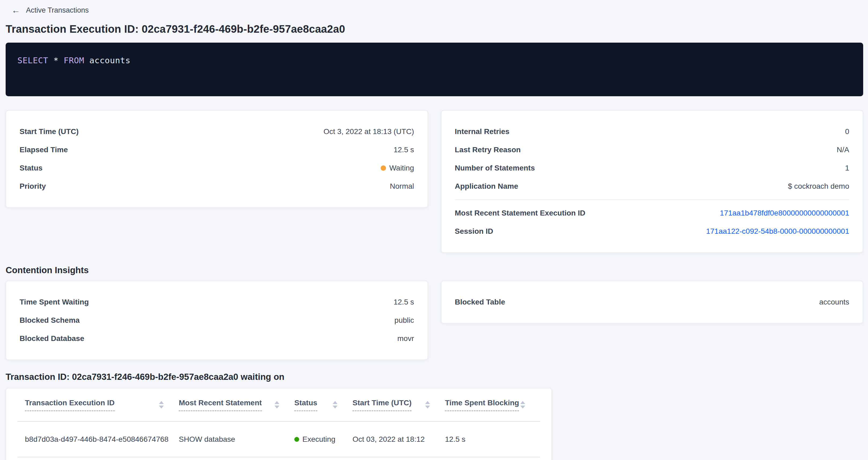  I want to click on internal-retries-value: 0, so click(847, 131).